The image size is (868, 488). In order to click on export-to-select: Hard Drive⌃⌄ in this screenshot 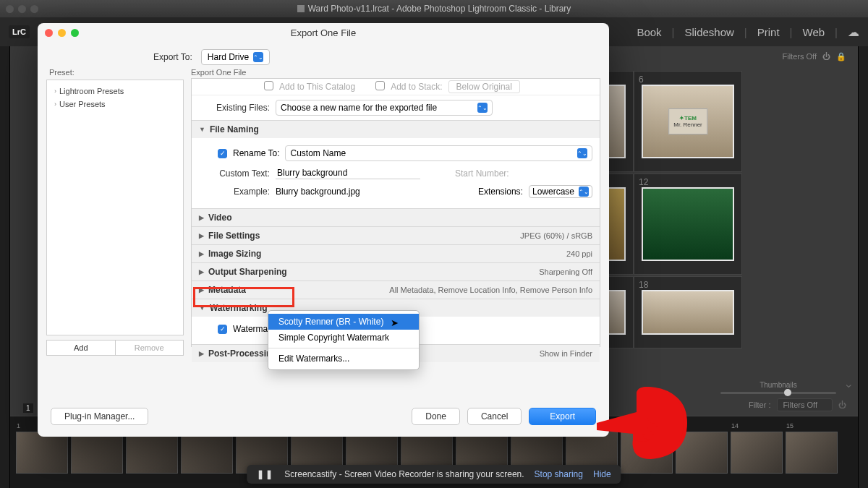, I will do `click(236, 57)`.